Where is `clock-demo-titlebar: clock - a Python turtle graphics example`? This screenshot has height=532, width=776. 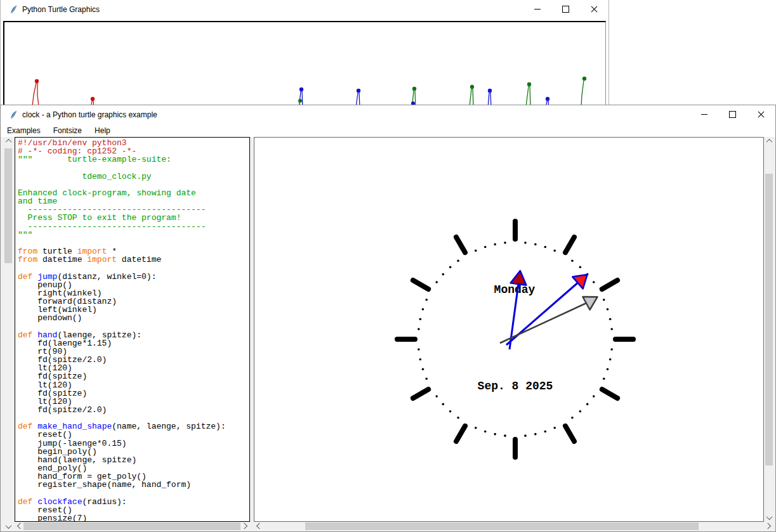 clock-demo-titlebar: clock - a Python turtle graphics example is located at coordinates (388, 115).